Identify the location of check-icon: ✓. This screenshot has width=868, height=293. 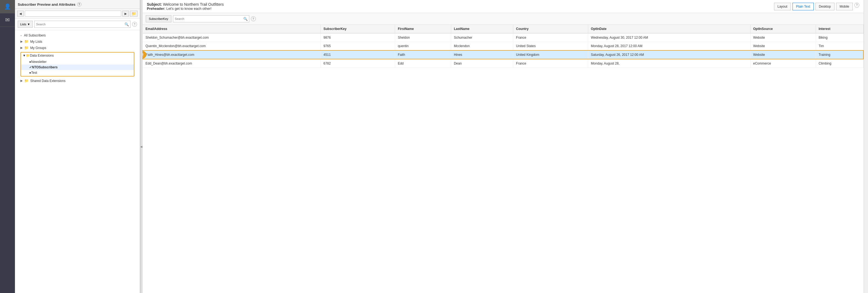
(31, 67).